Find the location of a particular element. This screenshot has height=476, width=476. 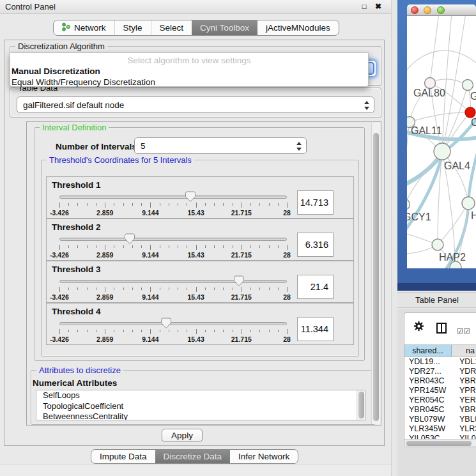

minimize-traffic-light-icon is located at coordinates (427, 10).